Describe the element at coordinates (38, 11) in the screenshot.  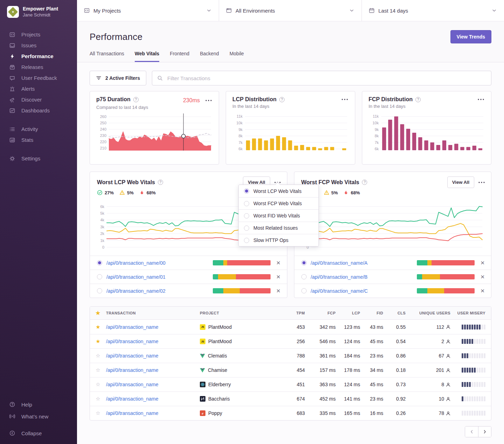
I see `org-switcher: ✦ Empower Plant Jane Schmidt` at that location.